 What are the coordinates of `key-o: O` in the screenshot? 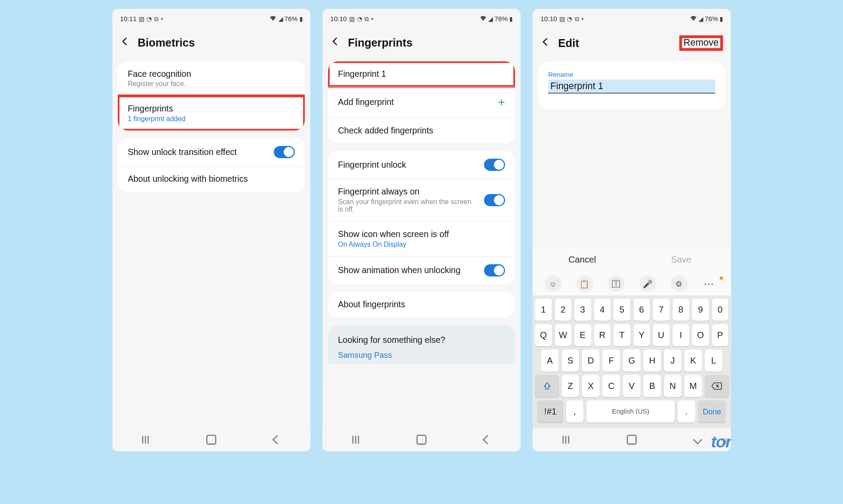 It's located at (700, 335).